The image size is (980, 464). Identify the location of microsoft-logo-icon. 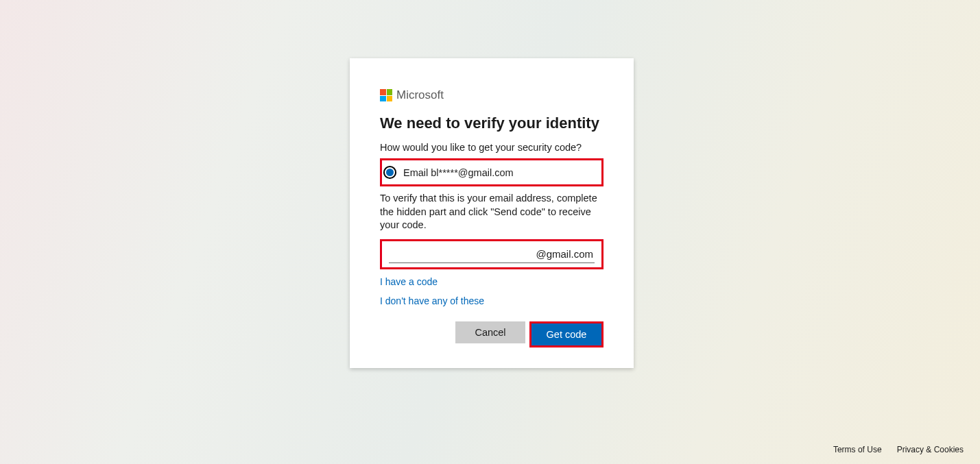
(386, 95).